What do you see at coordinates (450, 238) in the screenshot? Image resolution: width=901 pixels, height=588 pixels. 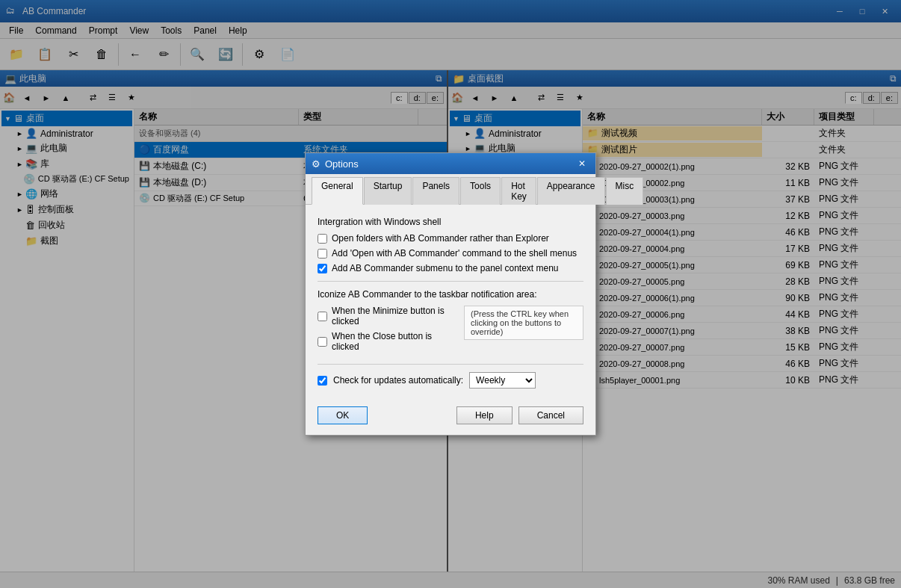 I see `checkbox-row-1: Open folders with AB Commander rather th…` at bounding box center [450, 238].